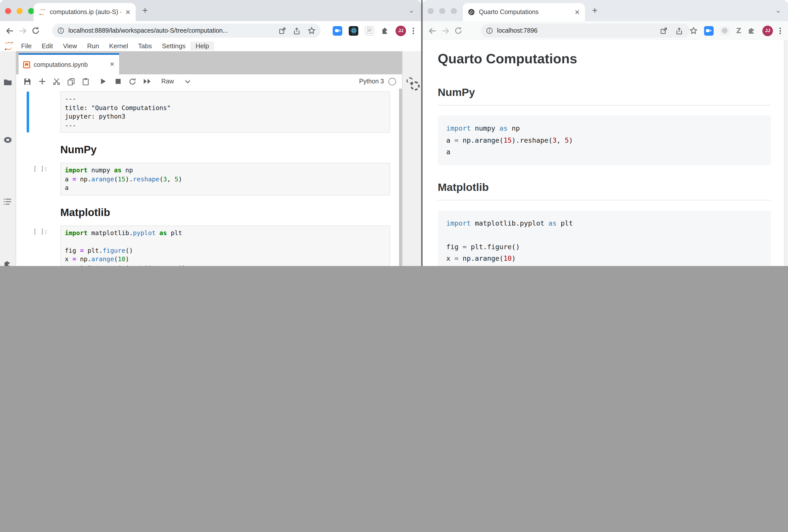  What do you see at coordinates (70, 46) in the screenshot?
I see `menu-view: View` at bounding box center [70, 46].